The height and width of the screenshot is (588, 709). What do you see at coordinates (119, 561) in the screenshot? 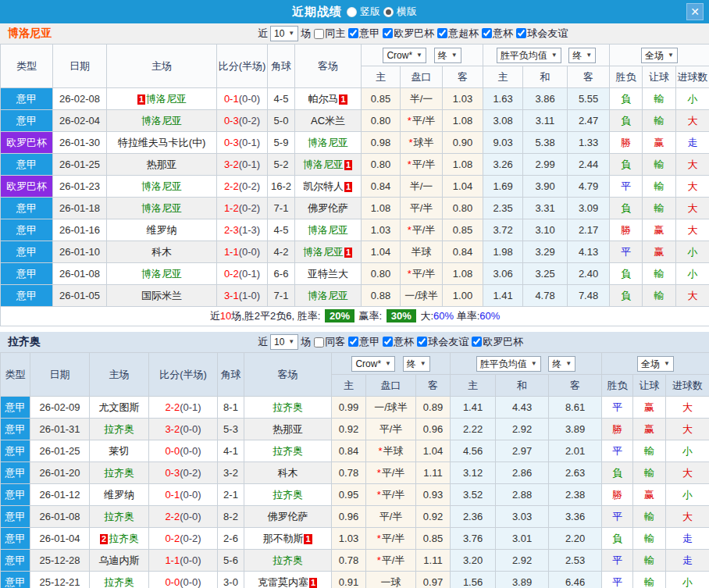
I see `home-team-name: 乌迪内斯` at bounding box center [119, 561].